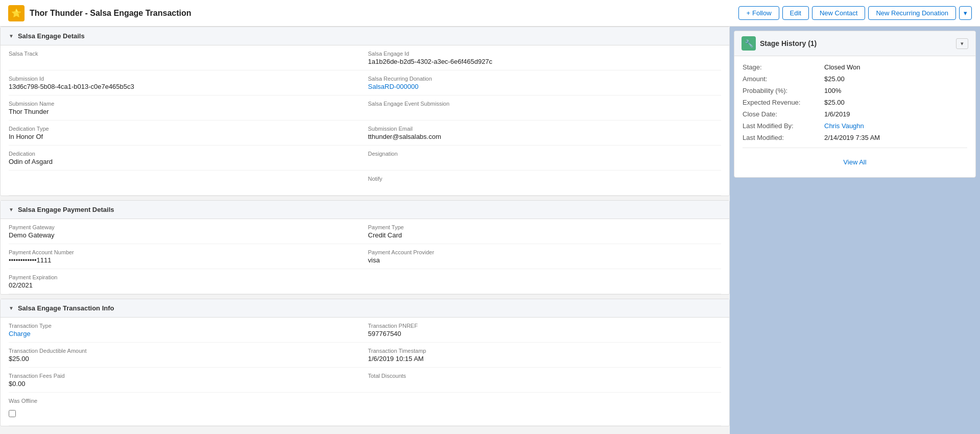 This screenshot has width=980, height=434. Describe the element at coordinates (783, 67) in the screenshot. I see `stage-label: Stage:` at that location.